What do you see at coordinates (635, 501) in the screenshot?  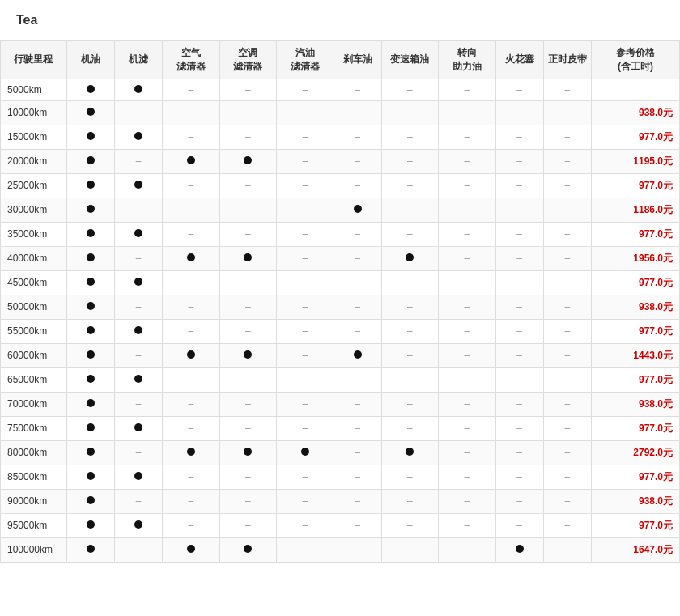 I see `cell-price: 938.0元` at bounding box center [635, 501].